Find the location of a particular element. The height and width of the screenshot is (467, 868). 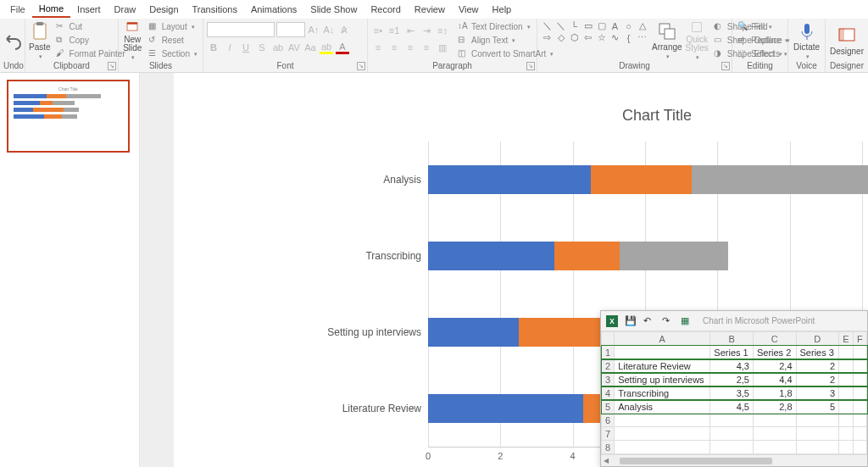

cell: Series 2 is located at coordinates (775, 353).